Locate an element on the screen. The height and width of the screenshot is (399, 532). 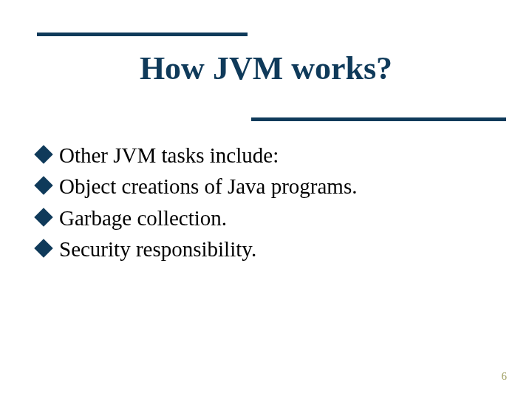
bottom-divider is located at coordinates (378, 120).